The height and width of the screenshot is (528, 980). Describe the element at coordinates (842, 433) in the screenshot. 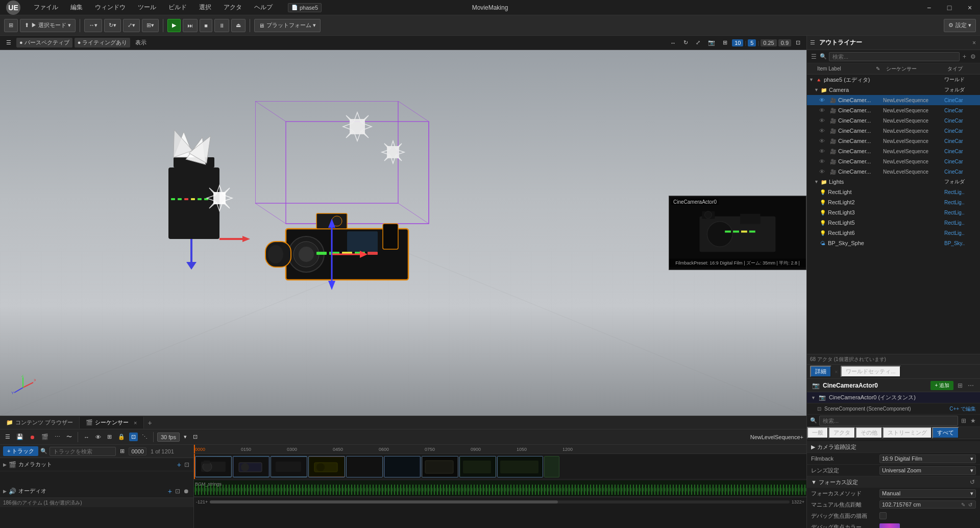

I see `details-actor-tab: アクタ` at that location.